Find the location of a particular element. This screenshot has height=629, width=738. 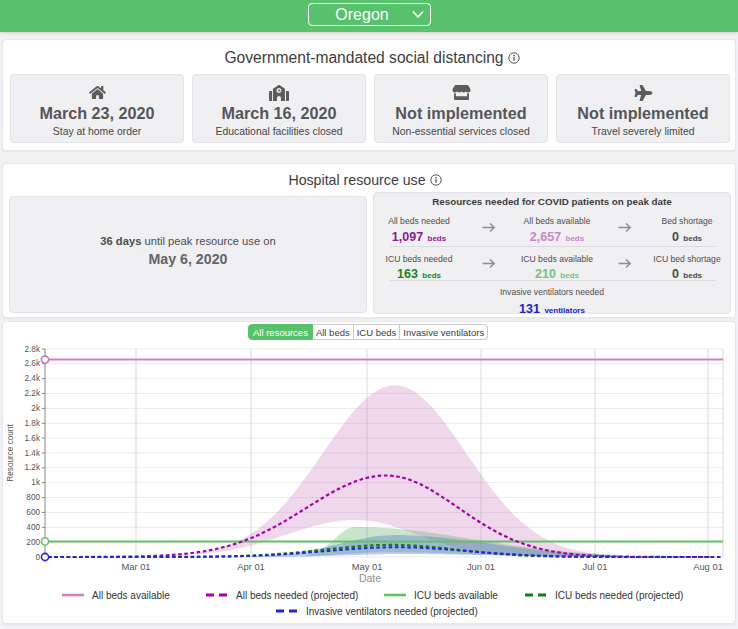

svg-text: 2k is located at coordinates (36, 408).